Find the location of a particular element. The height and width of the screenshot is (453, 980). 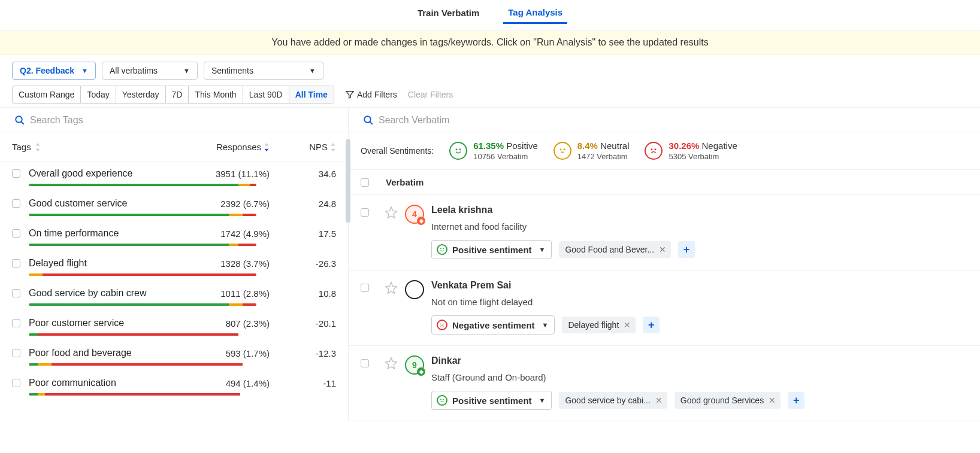

tag-chip: Good ground Services✕ is located at coordinates (727, 400).